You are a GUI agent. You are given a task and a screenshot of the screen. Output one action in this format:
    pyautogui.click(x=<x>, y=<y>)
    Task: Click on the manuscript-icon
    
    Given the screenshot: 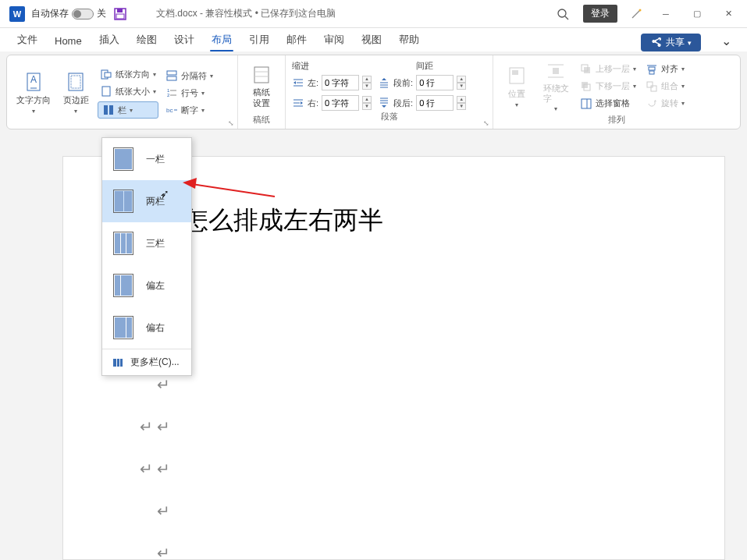 What is the action you would take?
    pyautogui.click(x=261, y=75)
    